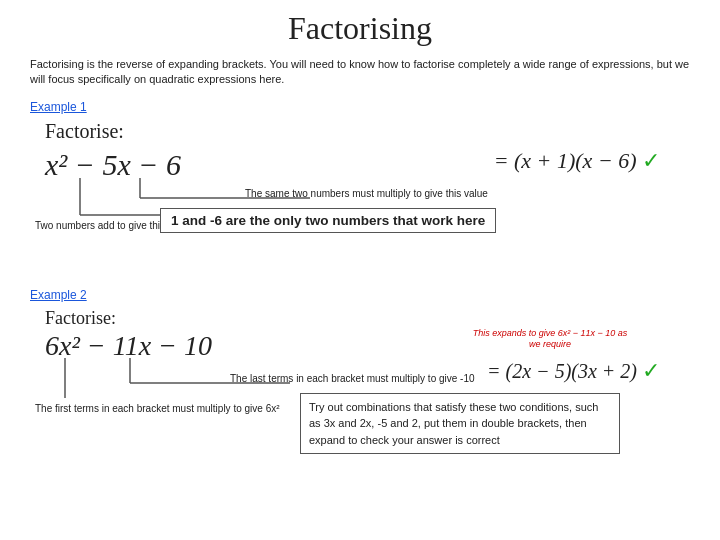  What do you see at coordinates (84, 132) in the screenshot?
I see `example1-instruction: Factorise:` at bounding box center [84, 132].